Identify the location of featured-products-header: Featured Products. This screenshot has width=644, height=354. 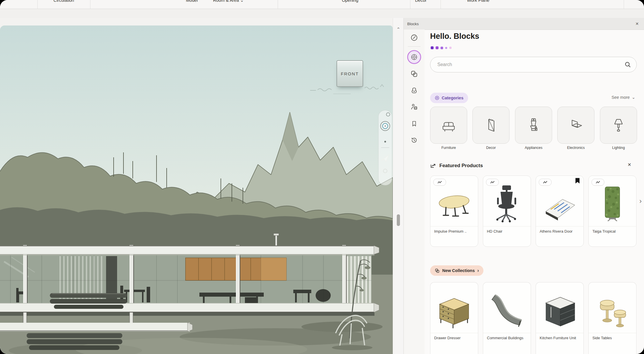
(456, 166).